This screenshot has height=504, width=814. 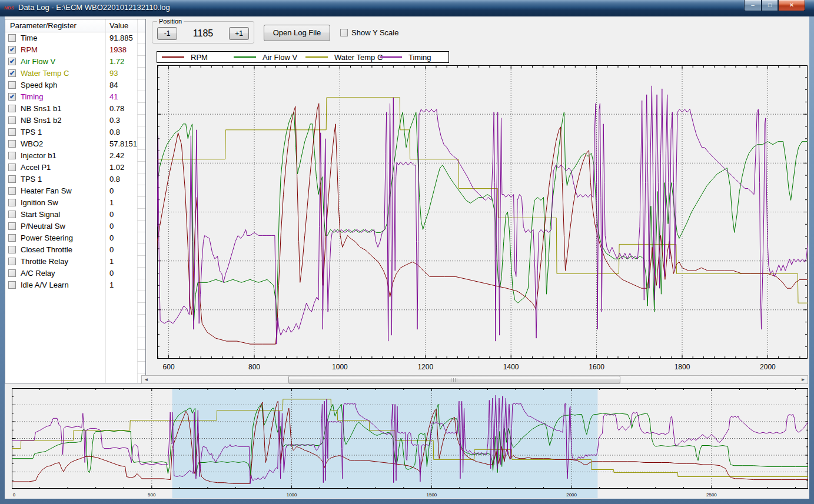 What do you see at coordinates (146, 380) in the screenshot?
I see `scroll-left-button: ◄` at bounding box center [146, 380].